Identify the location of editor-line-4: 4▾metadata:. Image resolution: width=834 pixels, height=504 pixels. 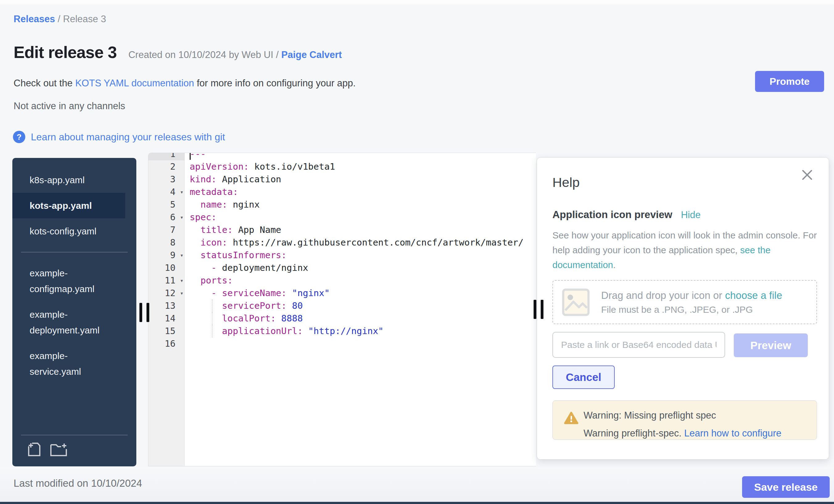
(342, 192).